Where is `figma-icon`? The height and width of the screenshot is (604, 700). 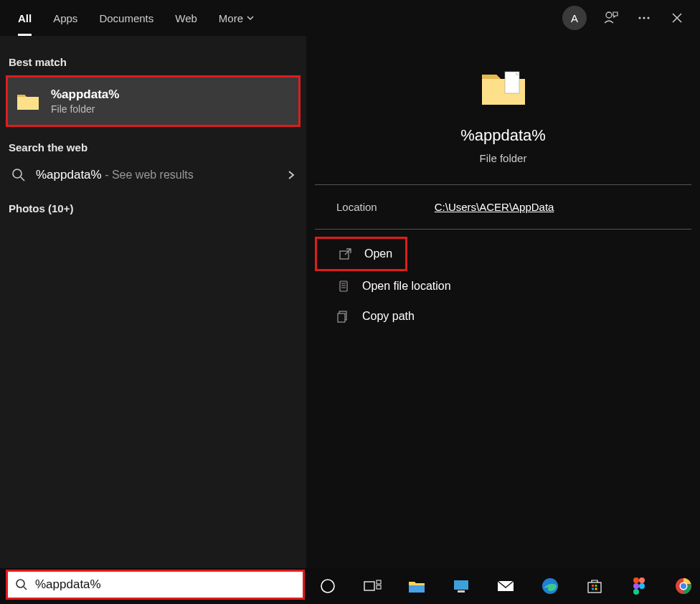 figma-icon is located at coordinates (639, 586).